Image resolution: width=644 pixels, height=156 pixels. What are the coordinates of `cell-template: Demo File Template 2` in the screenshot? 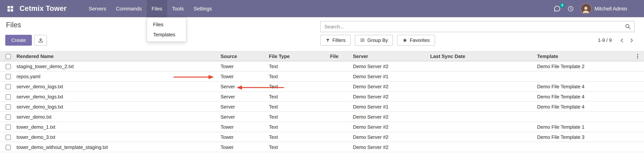 It's located at (590, 66).